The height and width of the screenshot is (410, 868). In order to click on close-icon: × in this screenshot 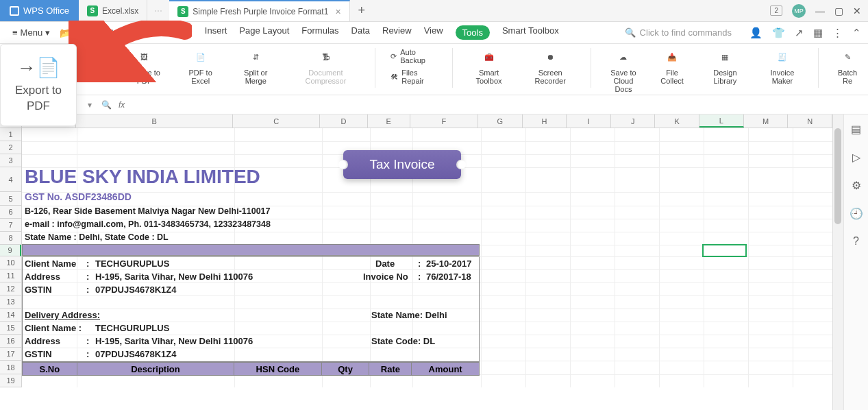, I will do `click(338, 12)`.